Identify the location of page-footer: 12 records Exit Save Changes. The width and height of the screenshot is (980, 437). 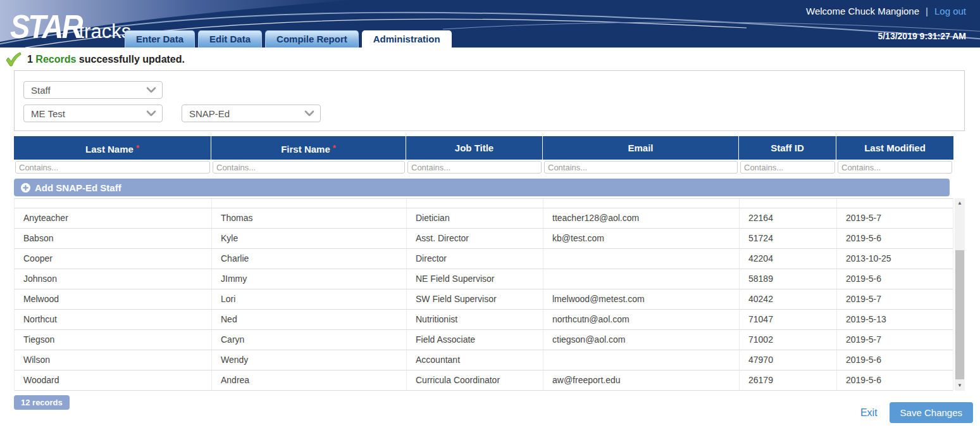
(490, 414).